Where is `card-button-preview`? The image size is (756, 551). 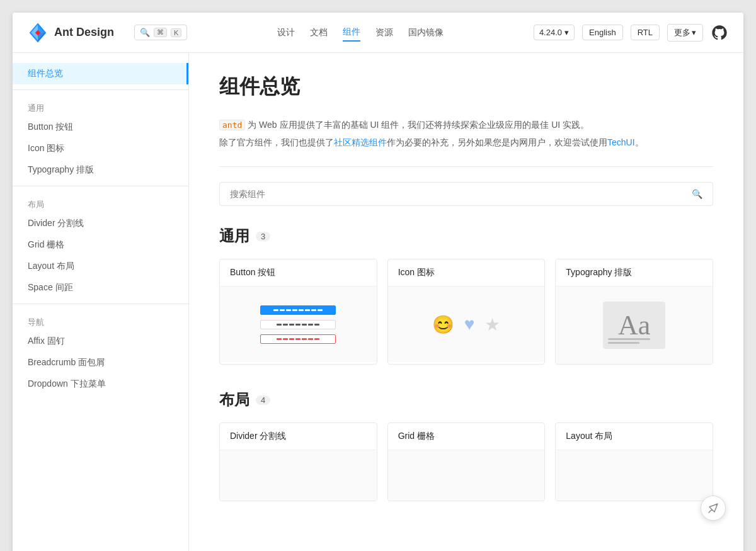
card-button-preview is located at coordinates (299, 324).